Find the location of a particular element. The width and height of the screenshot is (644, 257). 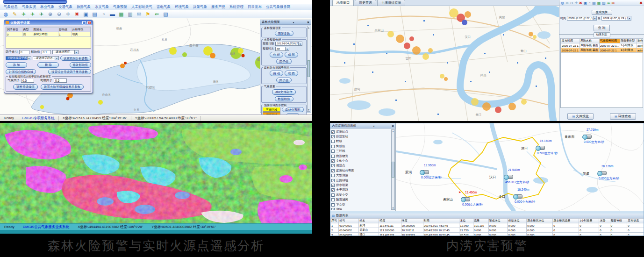

globe-icon: ◍ is located at coordinates (6, 14).